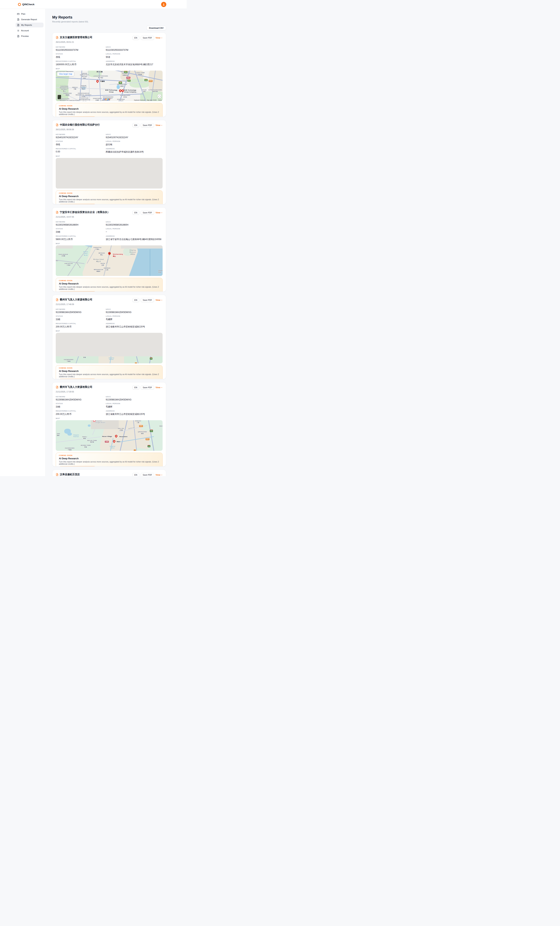 This screenshot has height=926, width=560. Describe the element at coordinates (25, 30) in the screenshot. I see `sidebar-item-label: Account` at that location.